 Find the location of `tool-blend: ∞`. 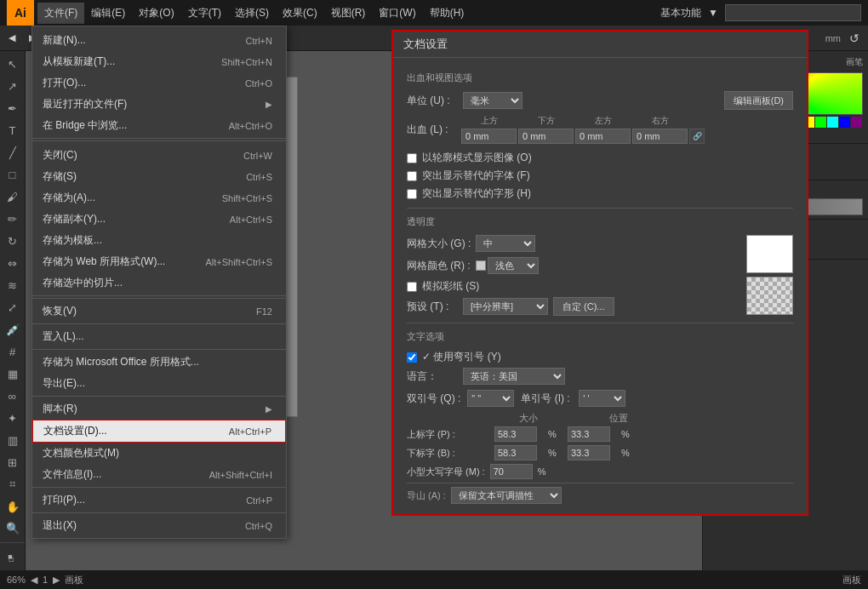

tool-blend: ∞ is located at coordinates (13, 396).